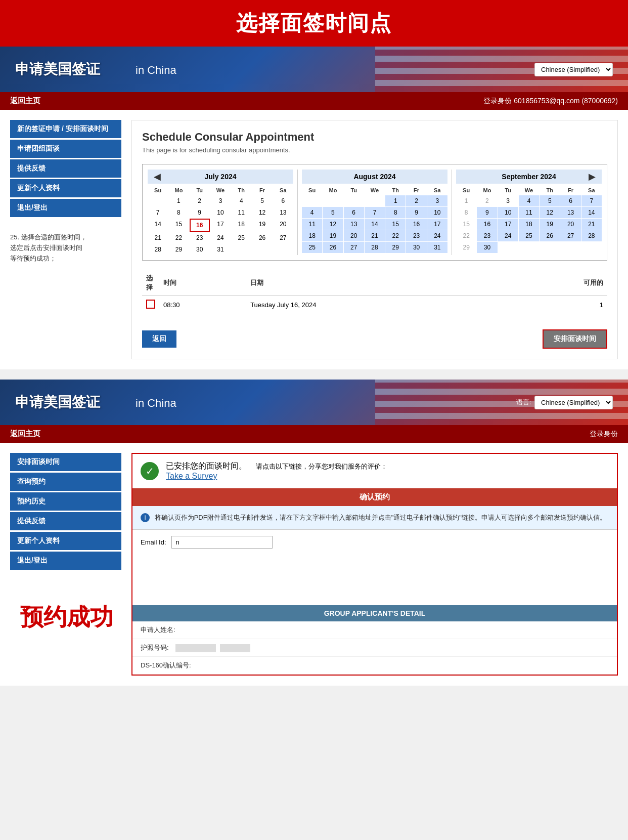  Describe the element at coordinates (151, 304) in the screenshot. I see `appt-checkbox` at that location.